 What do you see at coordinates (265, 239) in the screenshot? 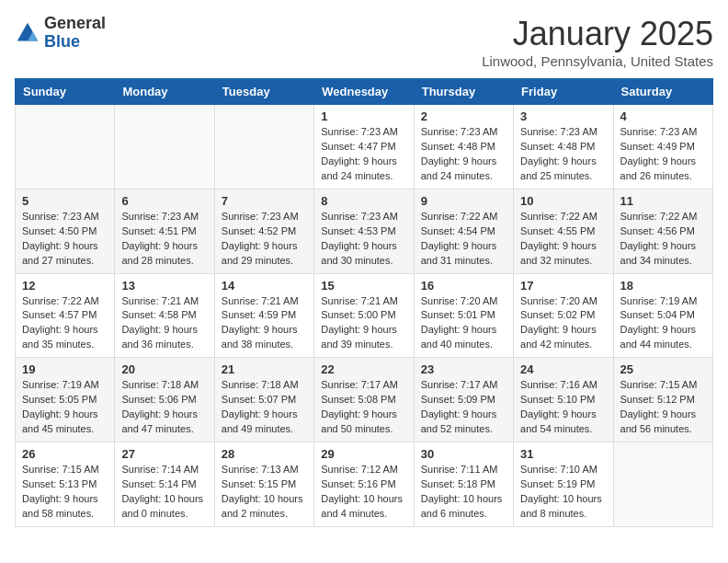
I see `day-info: Sunrise: 7:23 AM Sunset: 4:52 PM Dayligh…` at bounding box center [265, 239].